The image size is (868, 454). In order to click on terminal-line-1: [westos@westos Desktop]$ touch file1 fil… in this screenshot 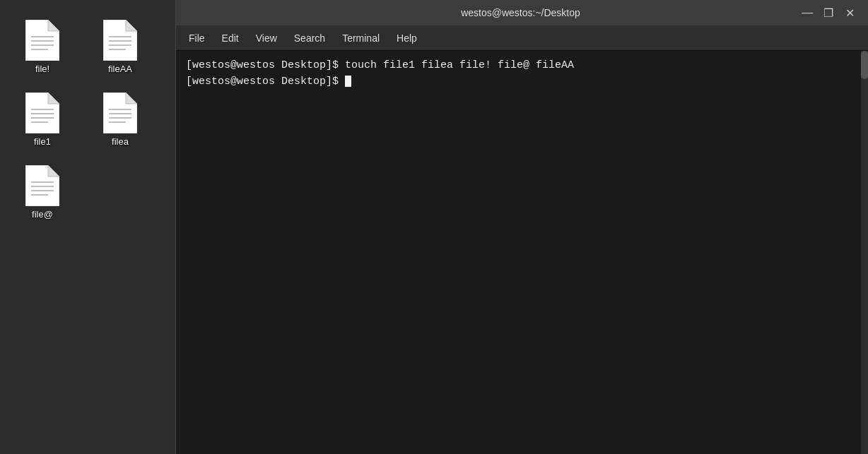, I will do `click(522, 66)`.